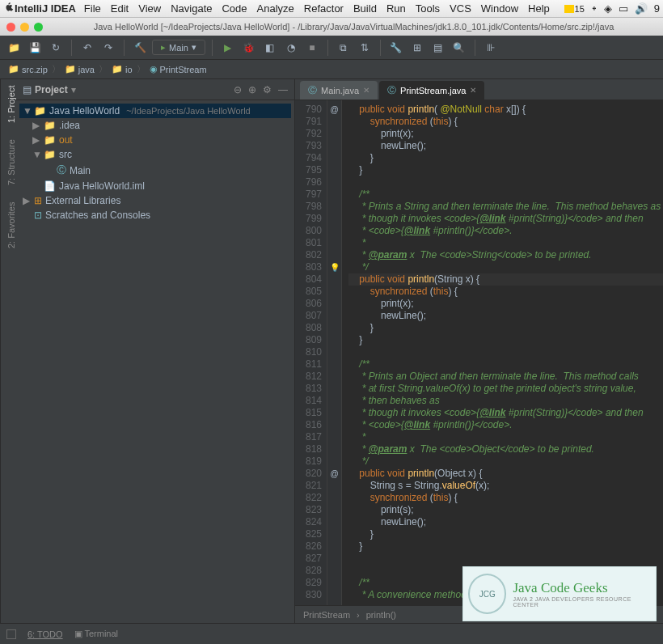 The height and width of the screenshot is (644, 663). Describe the element at coordinates (155, 155) in the screenshot. I see `tree-item: ▼📁src` at that location.